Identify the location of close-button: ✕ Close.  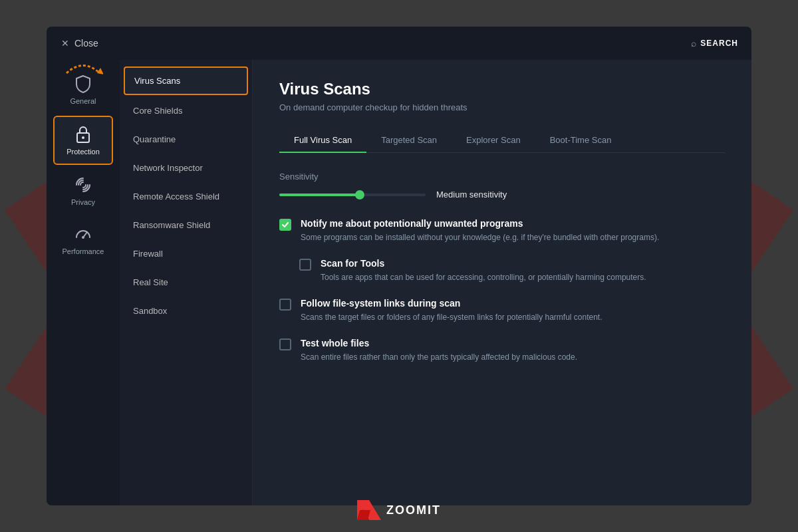
(79, 43).